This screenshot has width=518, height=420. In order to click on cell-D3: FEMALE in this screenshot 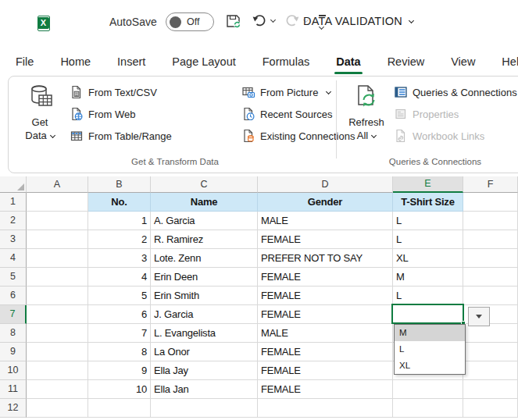, I will do `click(325, 240)`.